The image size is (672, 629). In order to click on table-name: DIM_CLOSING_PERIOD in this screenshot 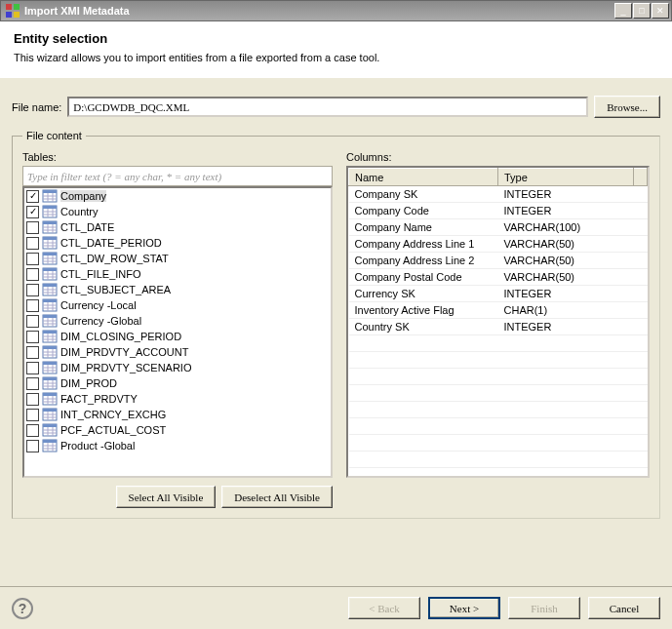, I will do `click(121, 336)`.